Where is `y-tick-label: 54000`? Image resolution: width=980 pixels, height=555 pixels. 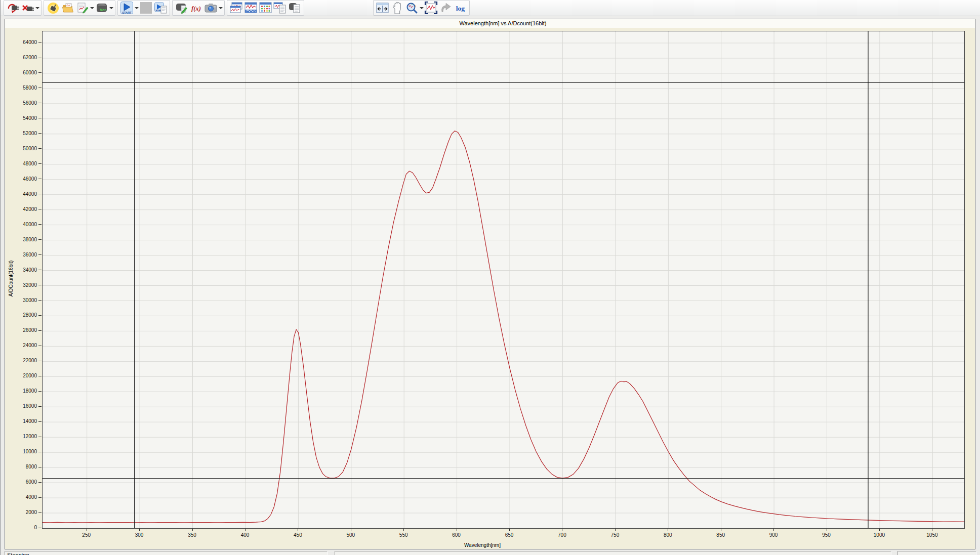
y-tick-label: 54000 is located at coordinates (21, 118).